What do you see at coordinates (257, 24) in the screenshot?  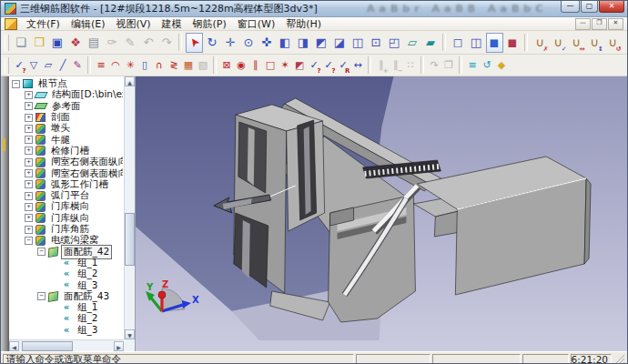 I see `menu-item-5: 窗口(W)` at bounding box center [257, 24].